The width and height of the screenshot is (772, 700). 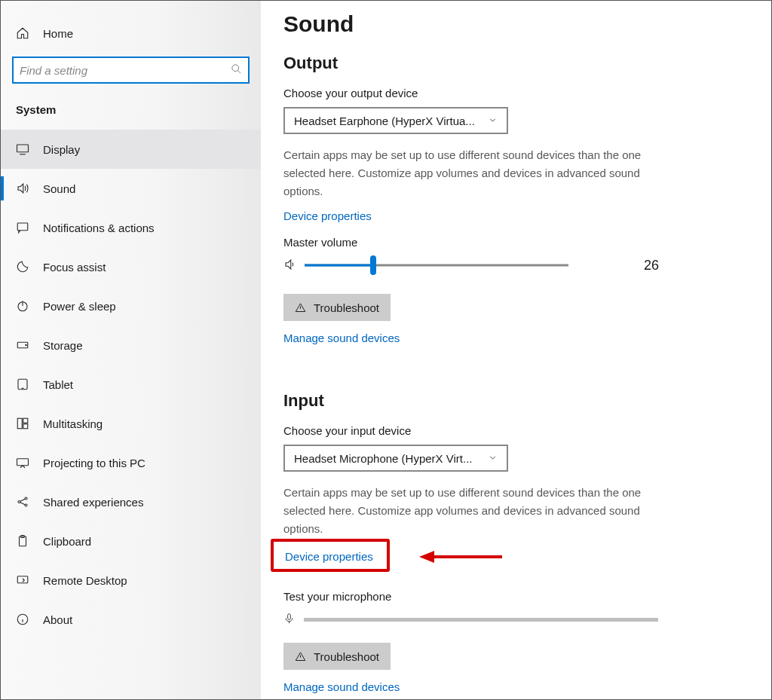 I want to click on sidebar-item-label: Projecting to this PC, so click(x=94, y=463).